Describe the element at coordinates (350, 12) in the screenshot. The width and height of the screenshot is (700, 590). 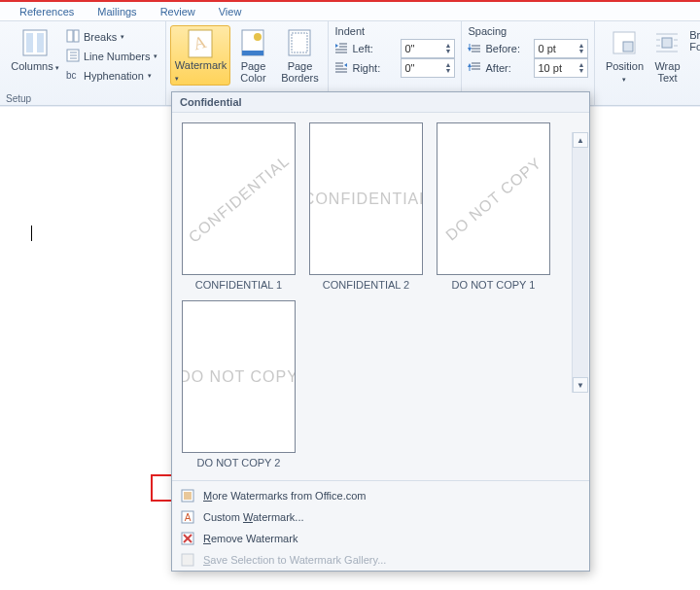
I see `ribbon-tabs: References Mailings Review View` at that location.